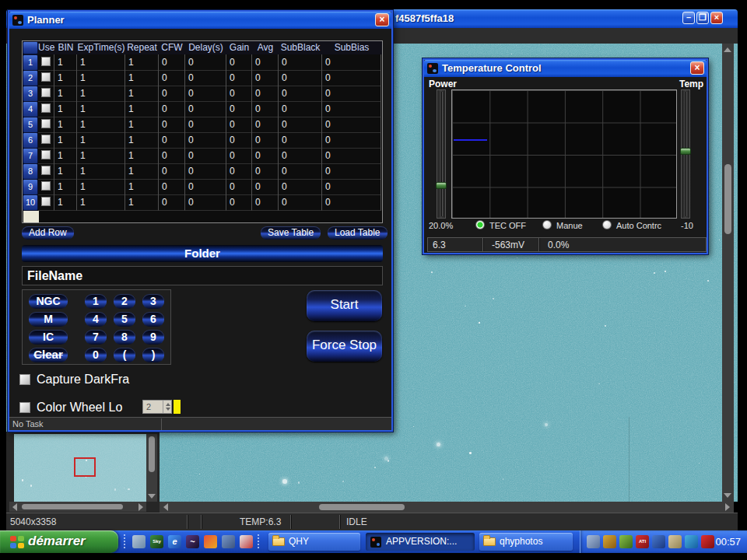 This screenshot has width=747, height=560. What do you see at coordinates (30, 187) in the screenshot?
I see `row-number: 9` at bounding box center [30, 187].